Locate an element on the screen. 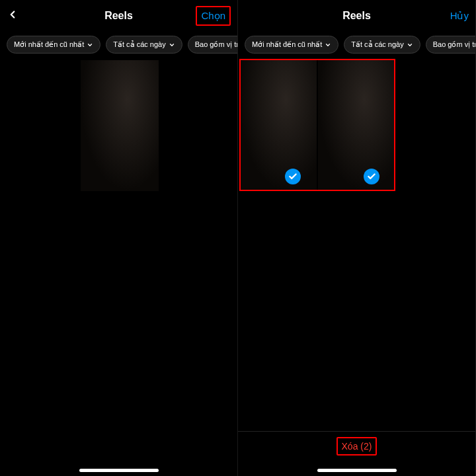  cancel-button: Hủy is located at coordinates (459, 16).